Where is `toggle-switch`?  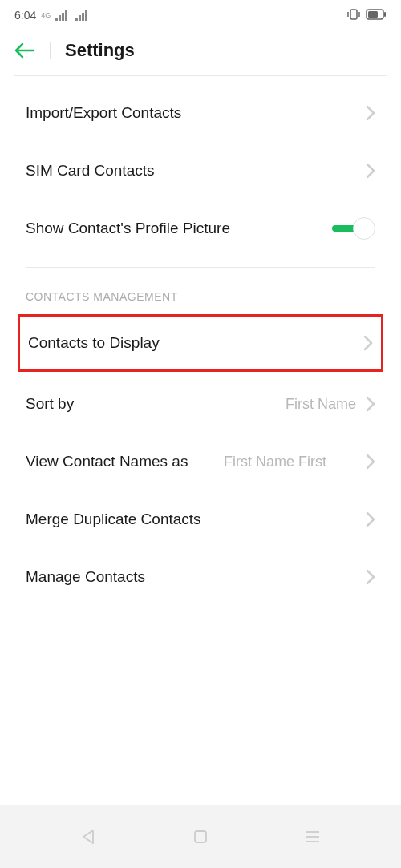
toggle-switch is located at coordinates (354, 228).